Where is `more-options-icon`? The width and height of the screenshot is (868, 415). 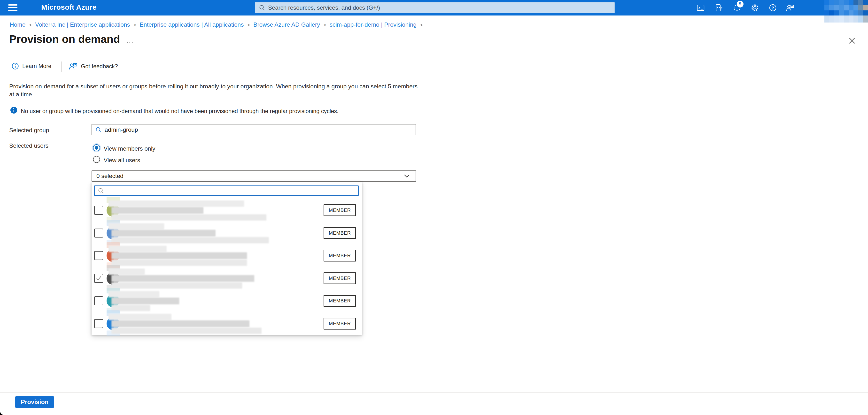
more-options-icon is located at coordinates (130, 43).